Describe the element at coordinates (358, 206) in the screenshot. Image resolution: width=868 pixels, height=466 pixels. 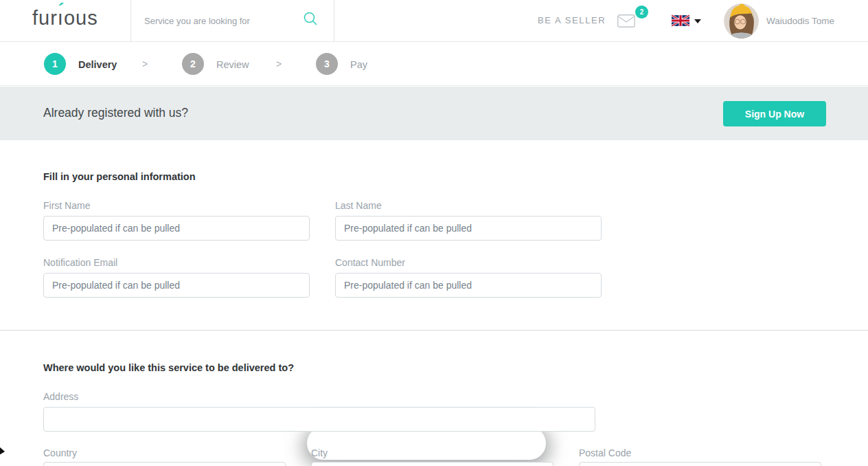
I see `last-name-label: Last Name` at that location.